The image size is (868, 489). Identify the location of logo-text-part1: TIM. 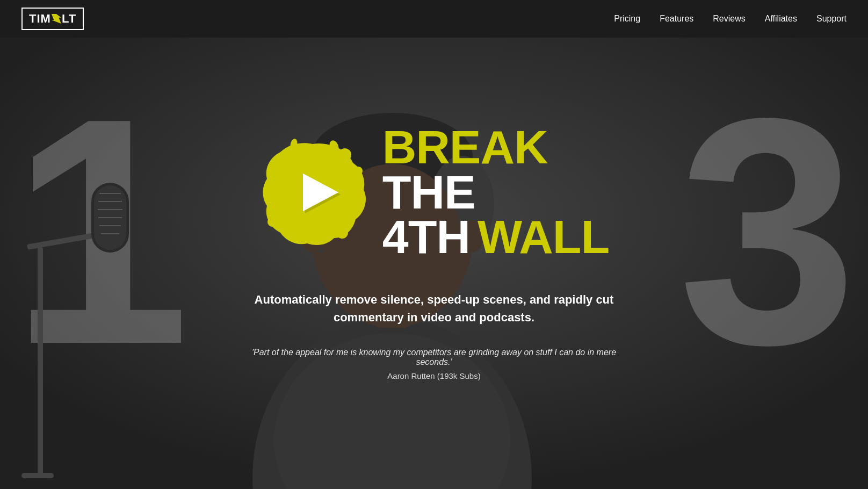
(40, 19).